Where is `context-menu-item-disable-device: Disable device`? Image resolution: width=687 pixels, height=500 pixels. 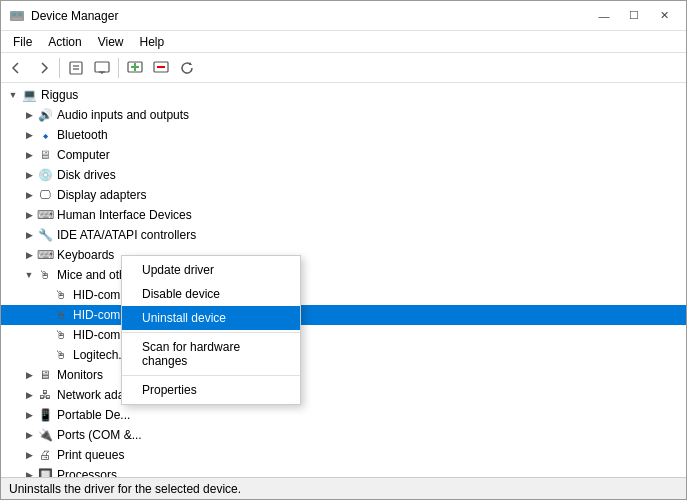 context-menu-item-disable-device: Disable device is located at coordinates (211, 294).